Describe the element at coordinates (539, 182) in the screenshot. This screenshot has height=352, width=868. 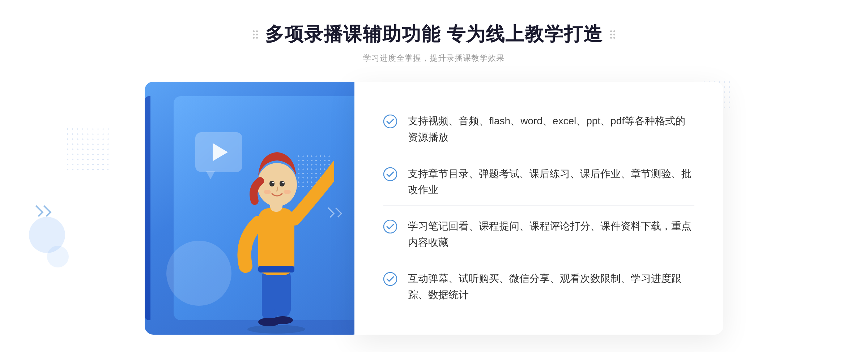
I see `feature-item-2: 支持章节目录、弹题考试、课后练习、课后作业、章节测验、批改作业` at that location.